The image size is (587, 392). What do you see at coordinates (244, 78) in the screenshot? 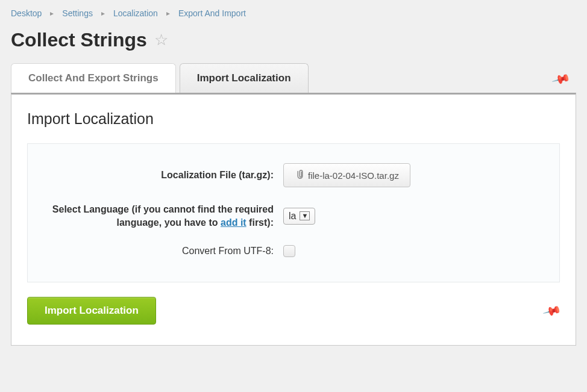
I see `tab-import-localization: Import Localization` at bounding box center [244, 78].